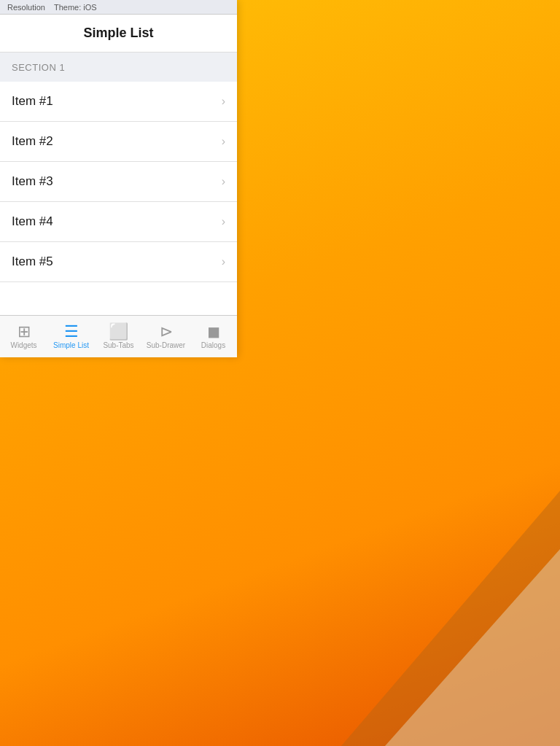 The height and width of the screenshot is (746, 560). What do you see at coordinates (118, 332) in the screenshot?
I see `sub-tabs-icon: ⬜` at bounding box center [118, 332].